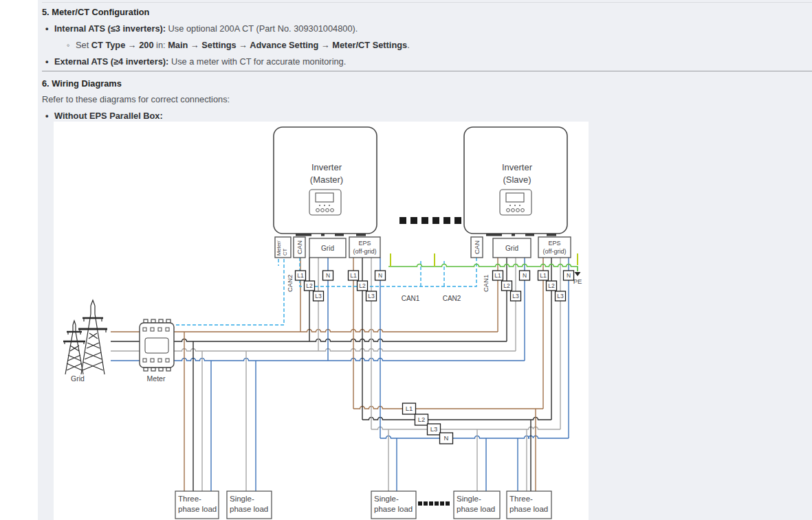 The image size is (812, 520). What do you see at coordinates (327, 168) in the screenshot?
I see `inverter-master-title: Inverter` at bounding box center [327, 168].